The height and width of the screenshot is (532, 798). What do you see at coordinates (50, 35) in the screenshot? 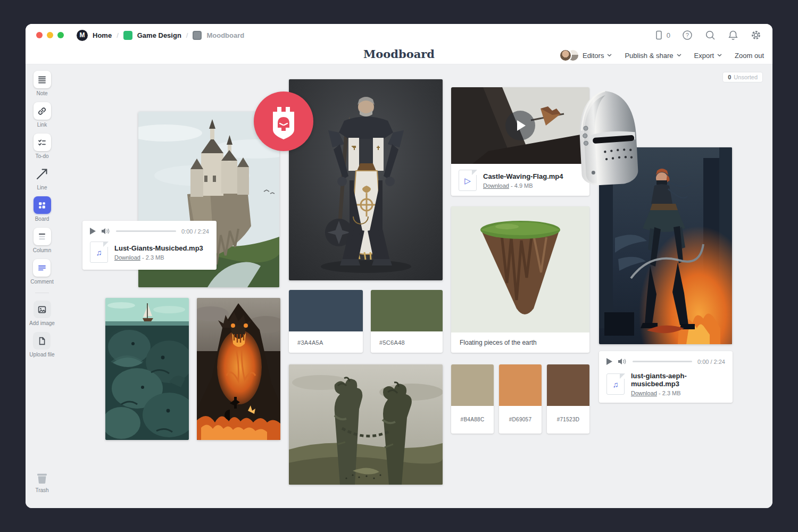
I see `minimize-window-button` at bounding box center [50, 35].